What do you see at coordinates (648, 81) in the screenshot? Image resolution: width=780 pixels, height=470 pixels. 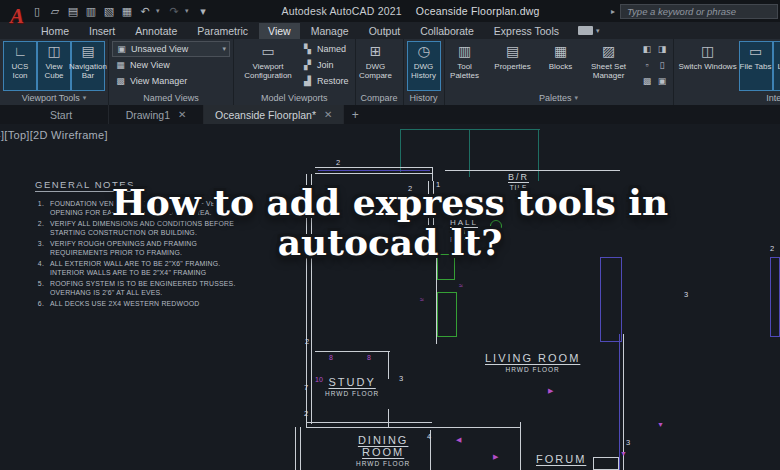 I see `palette-small-icon: ▩` at bounding box center [648, 81].